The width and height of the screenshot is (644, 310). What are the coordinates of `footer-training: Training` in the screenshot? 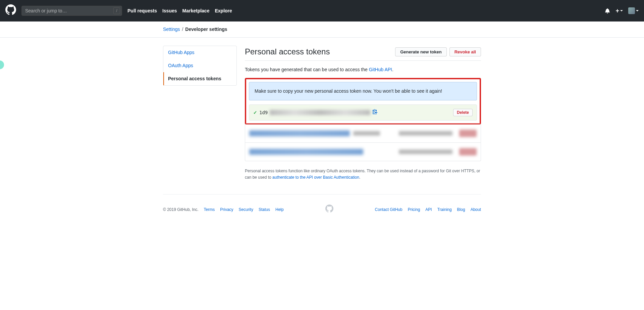 It's located at (445, 210).